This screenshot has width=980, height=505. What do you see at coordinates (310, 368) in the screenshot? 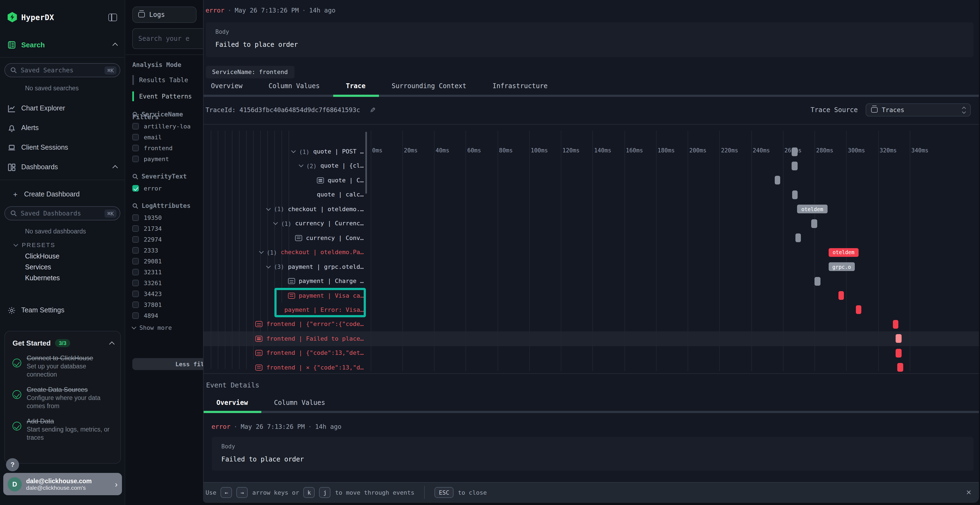
I see `trace-tree-row: frontend | × {"code":13,"d…` at bounding box center [310, 368].